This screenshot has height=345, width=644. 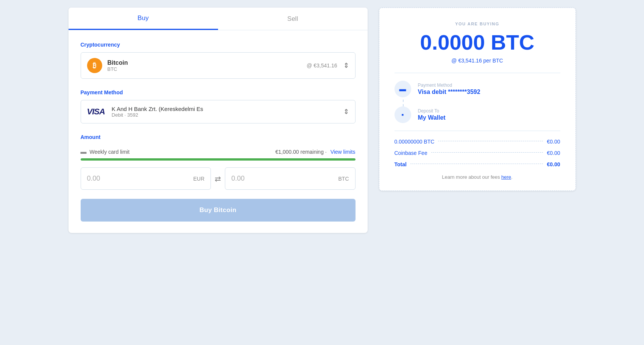 What do you see at coordinates (96, 112) in the screenshot?
I see `visa-logo: VISA` at bounding box center [96, 112].